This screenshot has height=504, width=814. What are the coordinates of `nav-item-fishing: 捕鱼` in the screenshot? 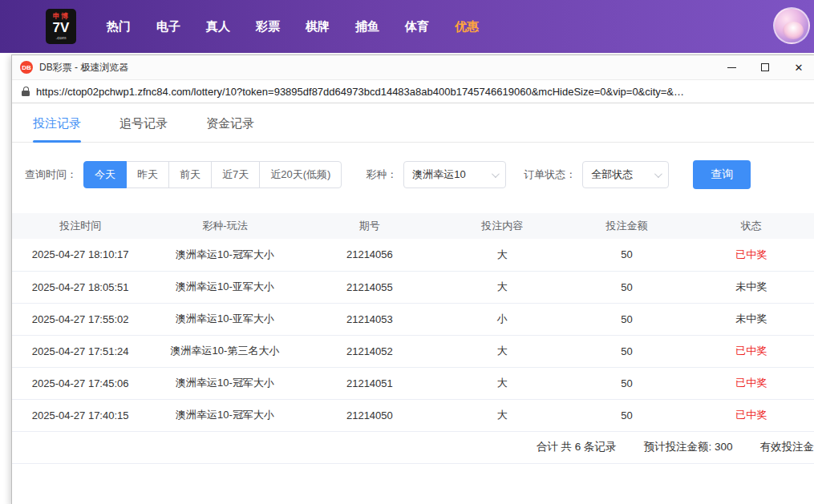 It's located at (367, 27).